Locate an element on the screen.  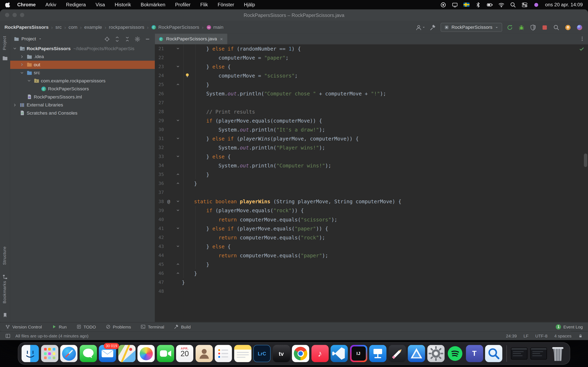
line-number-44: 44 is located at coordinates (159, 255).